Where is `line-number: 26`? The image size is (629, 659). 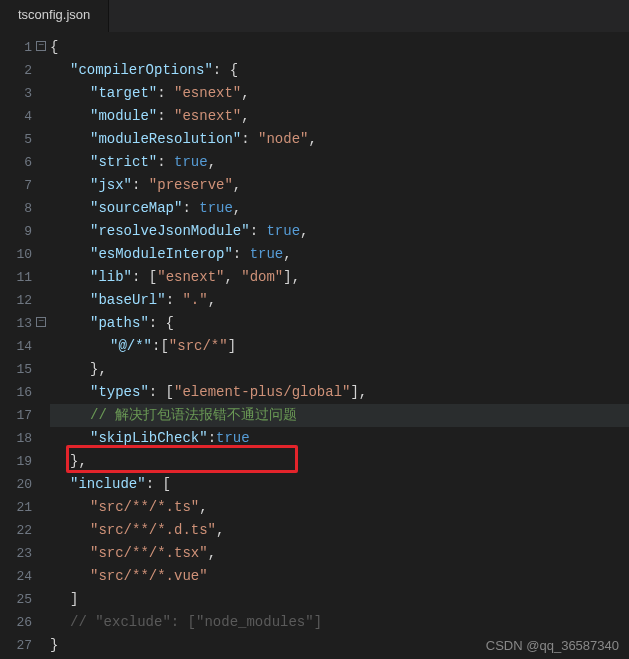
line-number: 26 is located at coordinates (21, 622).